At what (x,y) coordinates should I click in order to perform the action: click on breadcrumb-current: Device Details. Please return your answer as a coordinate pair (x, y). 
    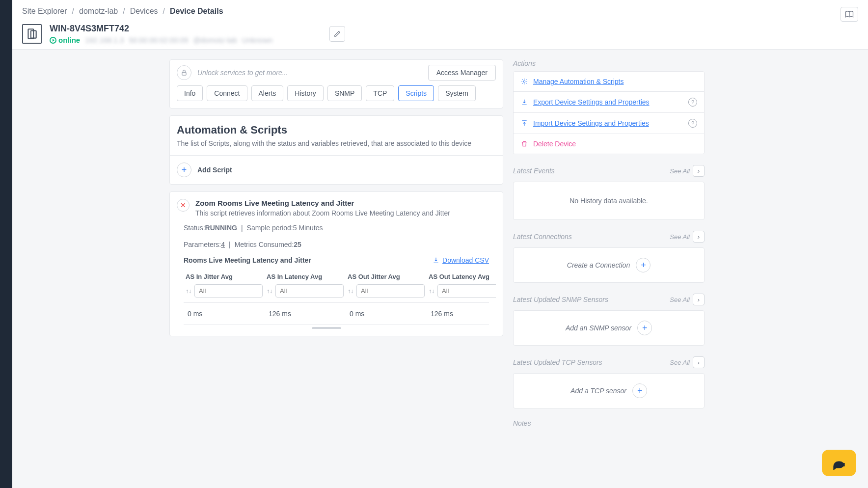
    Looking at the image, I should click on (196, 11).